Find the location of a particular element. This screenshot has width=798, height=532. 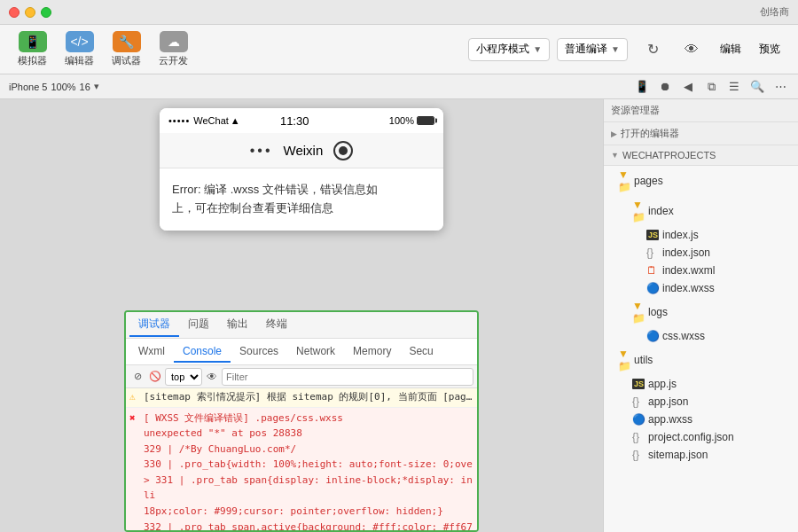

wxml-file-icon: 🗒 is located at coordinates (653, 270).